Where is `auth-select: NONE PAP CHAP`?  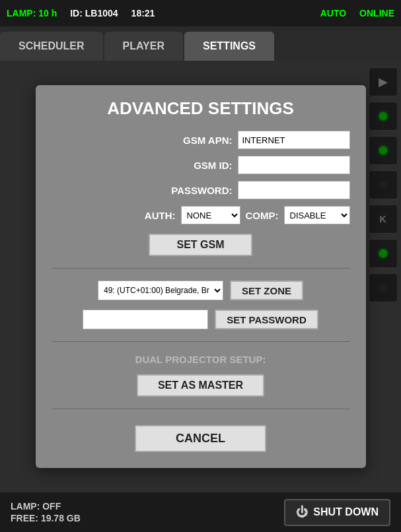
auth-select: NONE PAP CHAP is located at coordinates (211, 215).